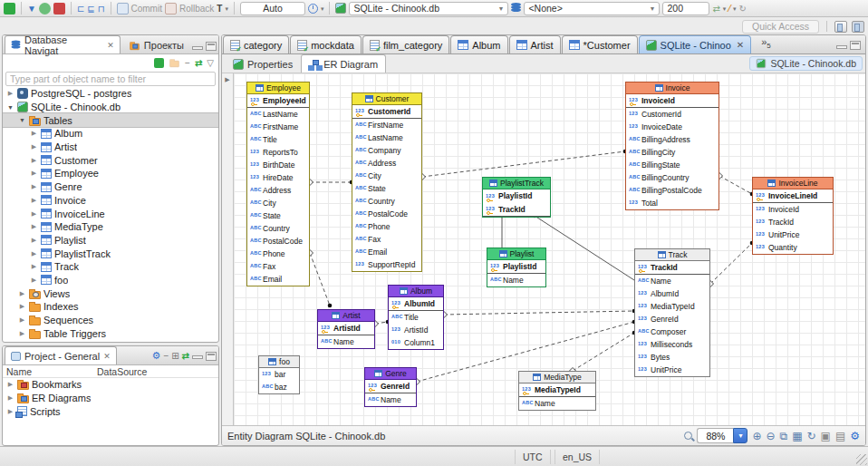 The image size is (868, 466). I want to click on rollback-label: Rollback, so click(197, 9).